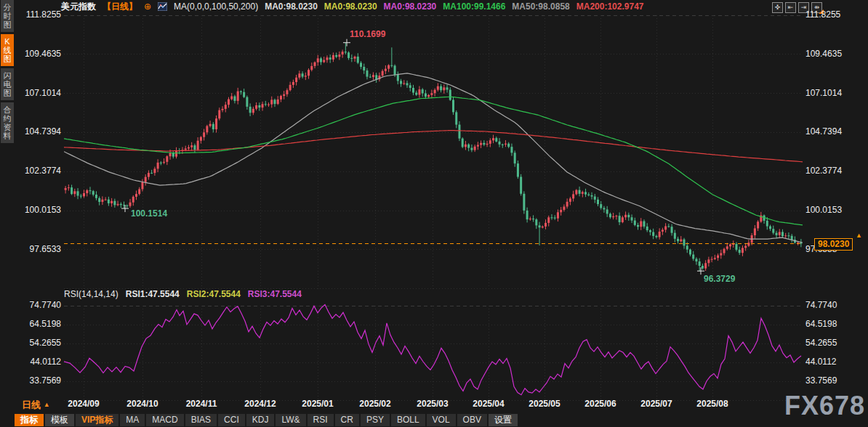 The height and width of the screenshot is (427, 868). Describe the element at coordinates (7, 50) in the screenshot. I see `sidebar-tab-K线图: K线图` at that location.